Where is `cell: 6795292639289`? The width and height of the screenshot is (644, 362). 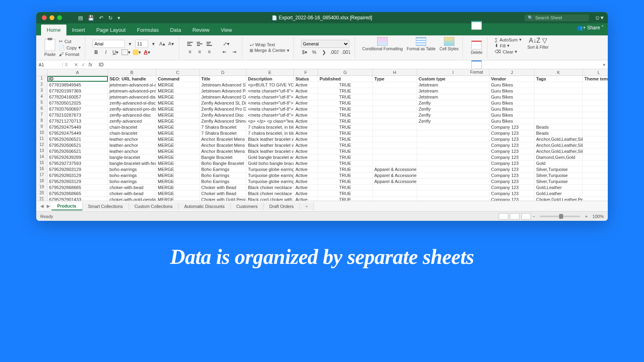
cell: 6795292639289 is located at coordinates (78, 157).